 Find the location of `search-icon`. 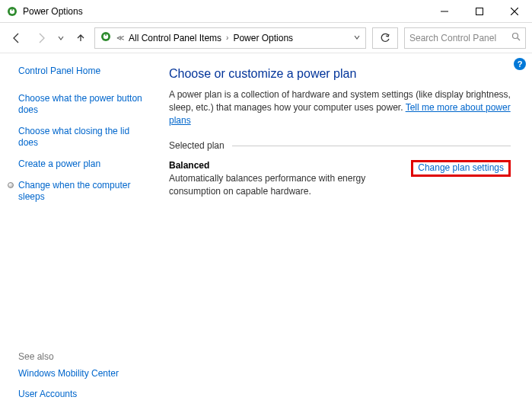

search-icon is located at coordinates (516, 38).